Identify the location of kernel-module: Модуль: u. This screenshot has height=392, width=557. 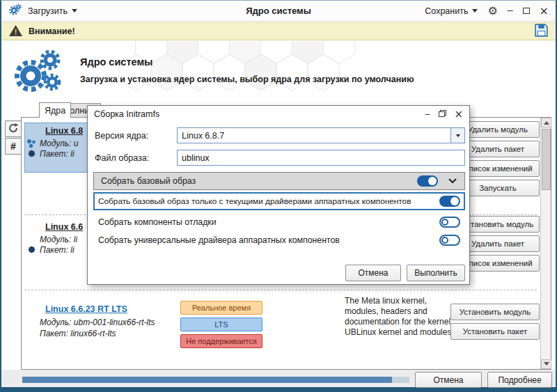
(58, 143).